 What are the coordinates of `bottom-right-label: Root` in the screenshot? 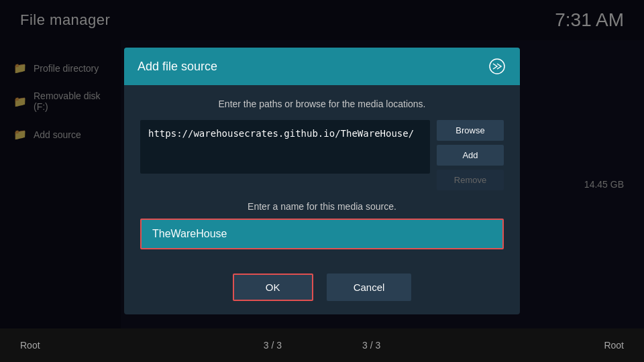 It's located at (614, 345).